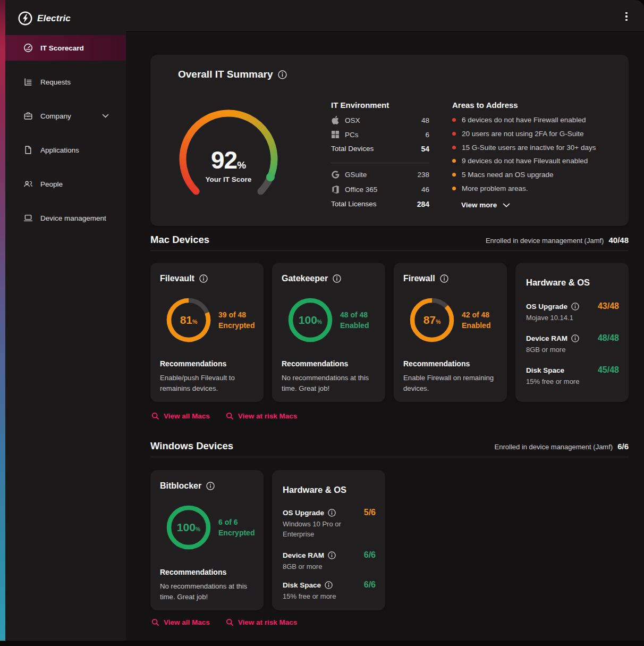  What do you see at coordinates (380, 204) in the screenshot?
I see `total-licenses-row: Total Licenses 284` at bounding box center [380, 204].